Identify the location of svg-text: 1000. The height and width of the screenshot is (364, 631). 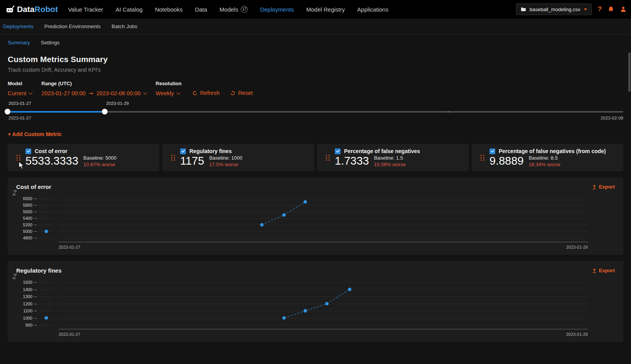
(28, 318).